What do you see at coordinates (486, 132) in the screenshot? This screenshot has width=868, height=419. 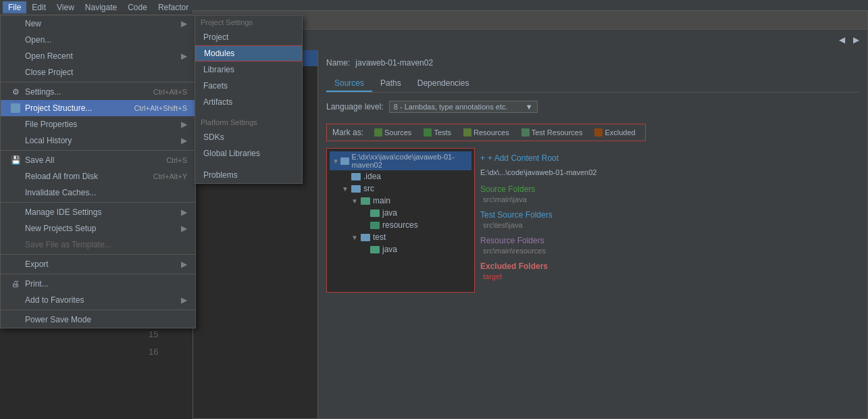 I see `mark-resources-btn: Resources` at bounding box center [486, 132].